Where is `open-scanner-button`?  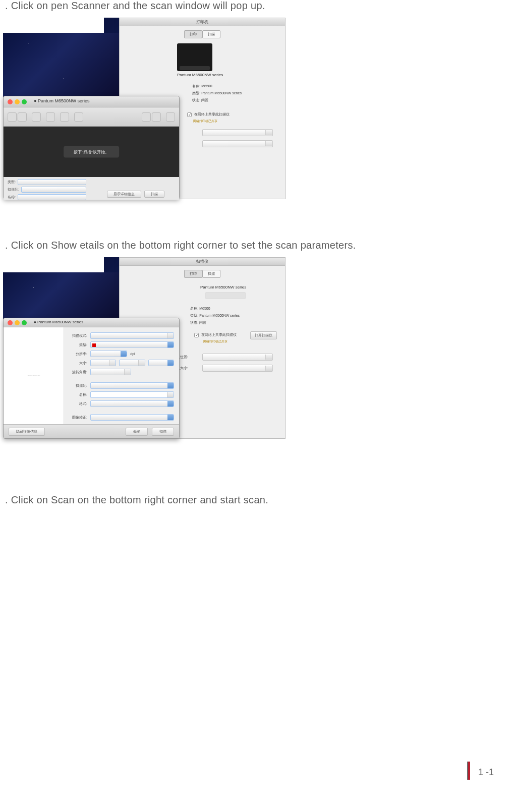
open-scanner-button is located at coordinates (225, 296).